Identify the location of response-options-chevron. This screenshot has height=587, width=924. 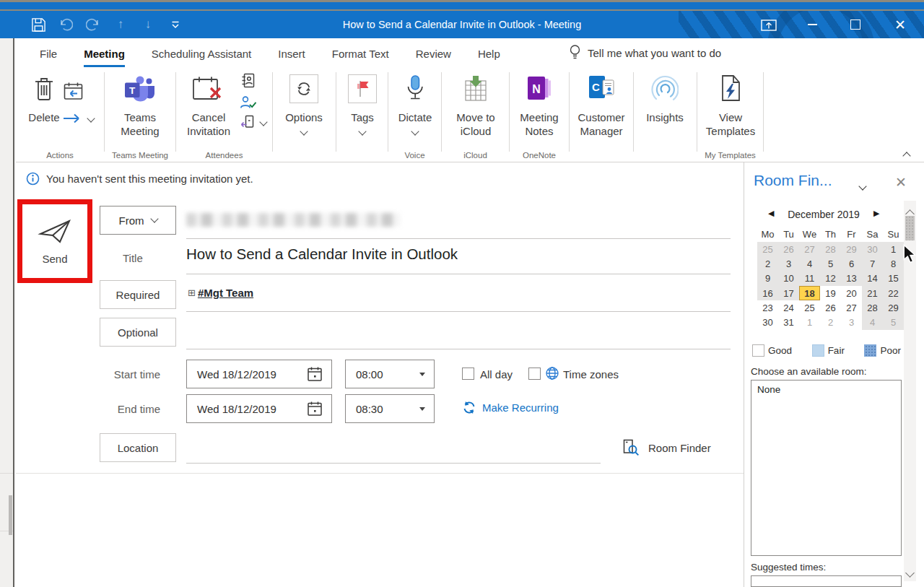
(263, 121).